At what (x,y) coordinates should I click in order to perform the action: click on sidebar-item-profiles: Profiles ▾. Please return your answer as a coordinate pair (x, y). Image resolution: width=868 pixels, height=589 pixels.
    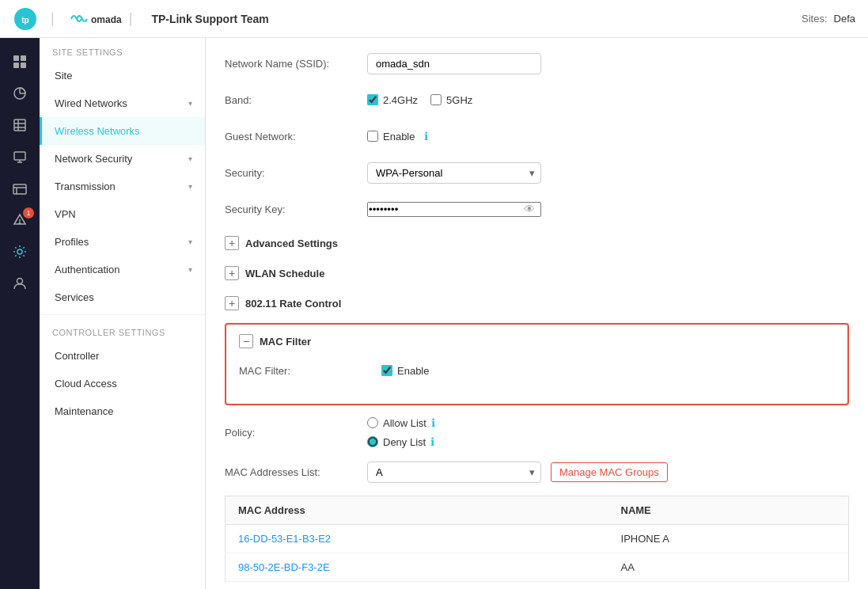
    Looking at the image, I should click on (122, 242).